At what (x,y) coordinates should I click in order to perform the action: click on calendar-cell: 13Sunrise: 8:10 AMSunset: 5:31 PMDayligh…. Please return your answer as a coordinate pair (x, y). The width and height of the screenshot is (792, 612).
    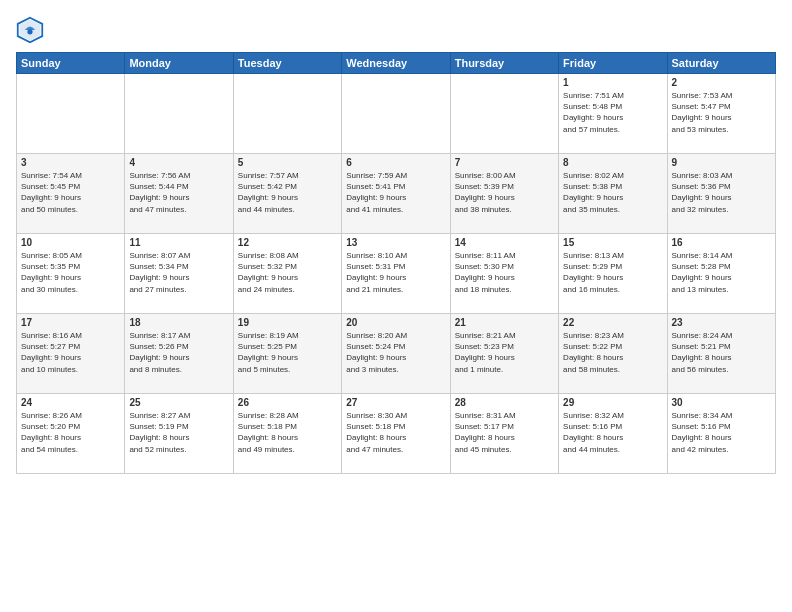
    Looking at the image, I should click on (396, 274).